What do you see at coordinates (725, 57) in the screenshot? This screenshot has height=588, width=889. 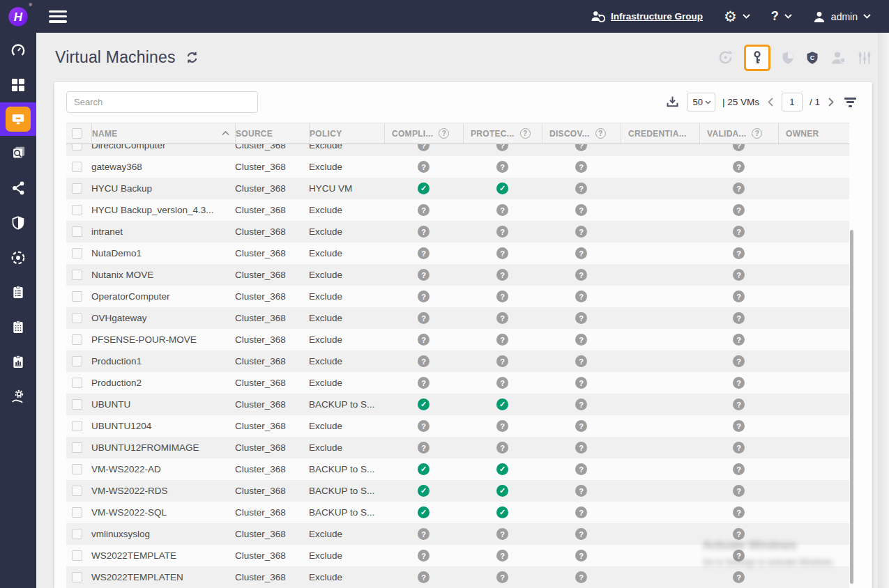 I see `restore-history-icon` at bounding box center [725, 57].